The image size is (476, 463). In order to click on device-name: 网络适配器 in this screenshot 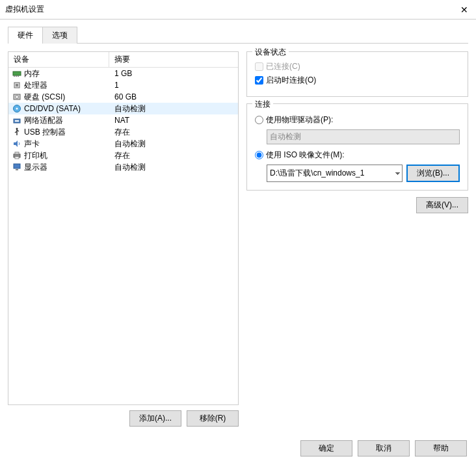, I will do `click(66, 121)`.